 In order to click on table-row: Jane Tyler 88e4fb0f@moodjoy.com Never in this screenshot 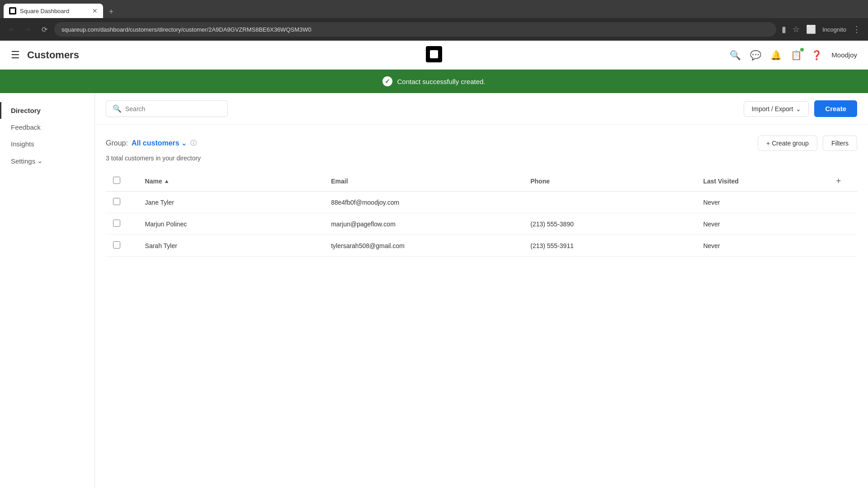, I will do `click(481, 202)`.